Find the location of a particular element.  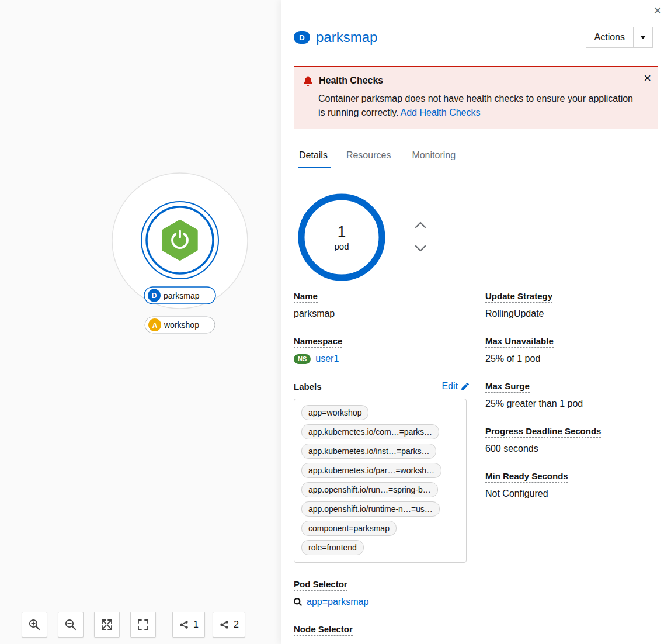

label-tag: component=parksmap is located at coordinates (349, 528).